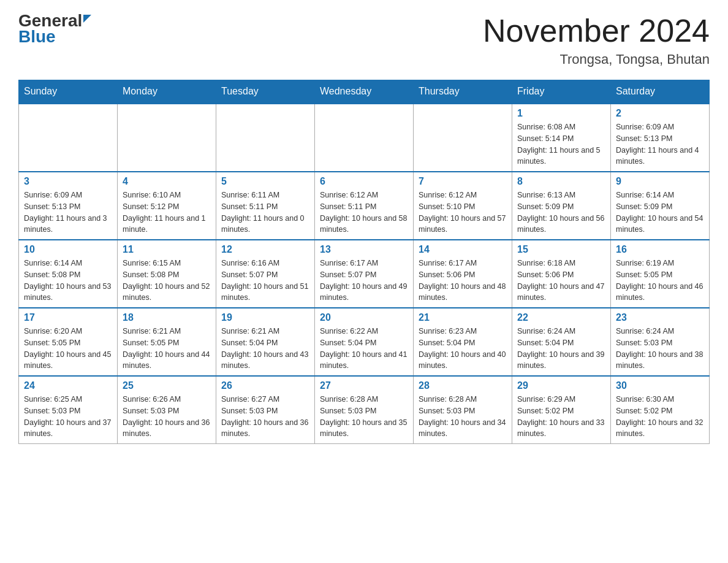 Image resolution: width=728 pixels, height=563 pixels. What do you see at coordinates (364, 206) in the screenshot?
I see `calendar-cell: 6Sunrise: 6:12 AM Sunset: 5:11 PM Daylig…` at bounding box center [364, 206].